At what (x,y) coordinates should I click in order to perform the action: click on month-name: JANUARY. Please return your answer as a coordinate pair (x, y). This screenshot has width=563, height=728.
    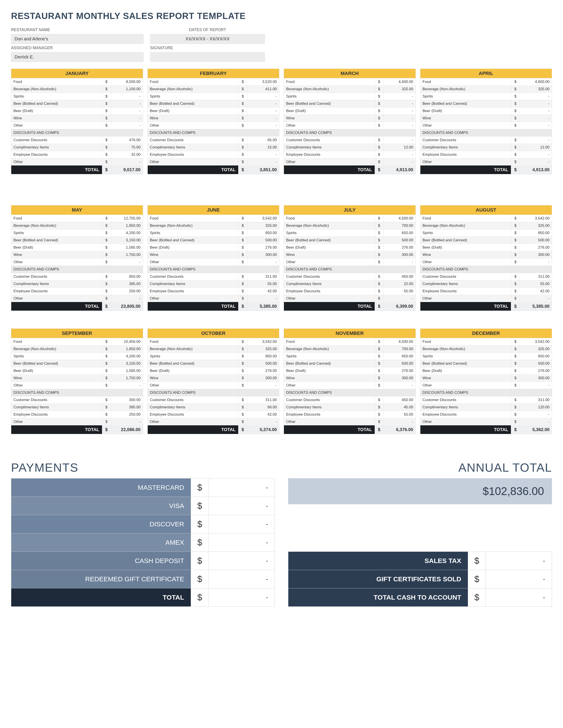
    Looking at the image, I should click on (77, 73).